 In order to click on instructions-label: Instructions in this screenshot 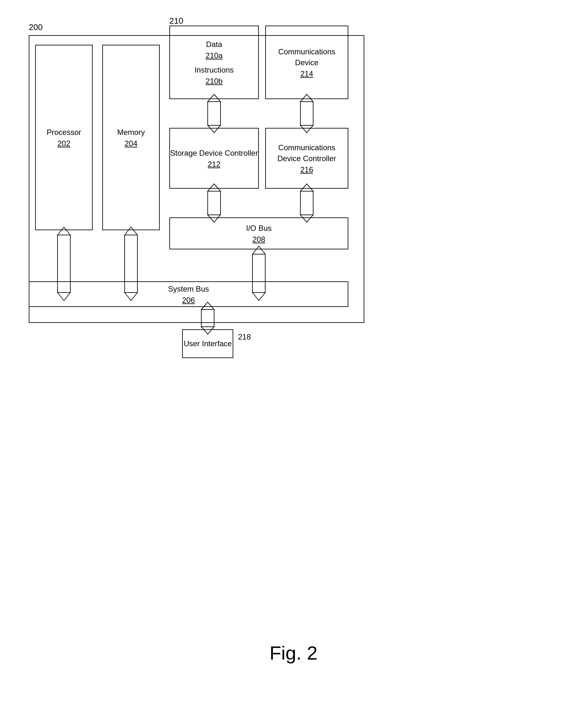, I will do `click(214, 70)`.